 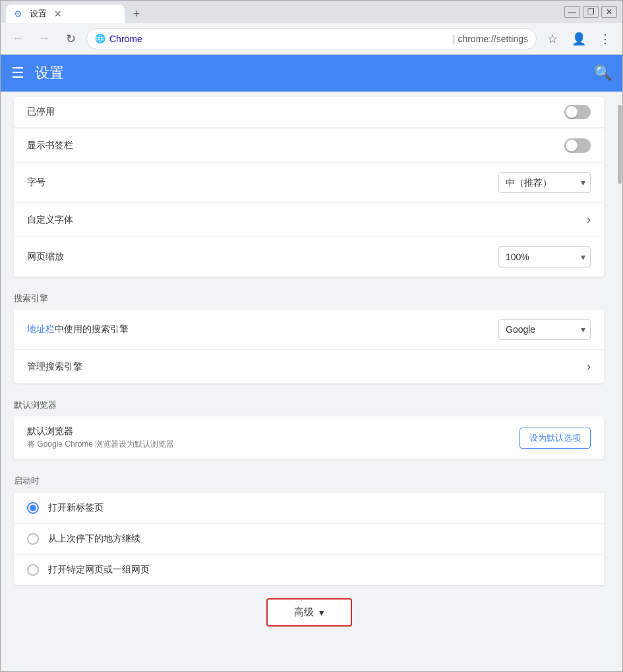 What do you see at coordinates (309, 219) in the screenshot?
I see `custom-font-row: 自定义字体 ›` at bounding box center [309, 219].